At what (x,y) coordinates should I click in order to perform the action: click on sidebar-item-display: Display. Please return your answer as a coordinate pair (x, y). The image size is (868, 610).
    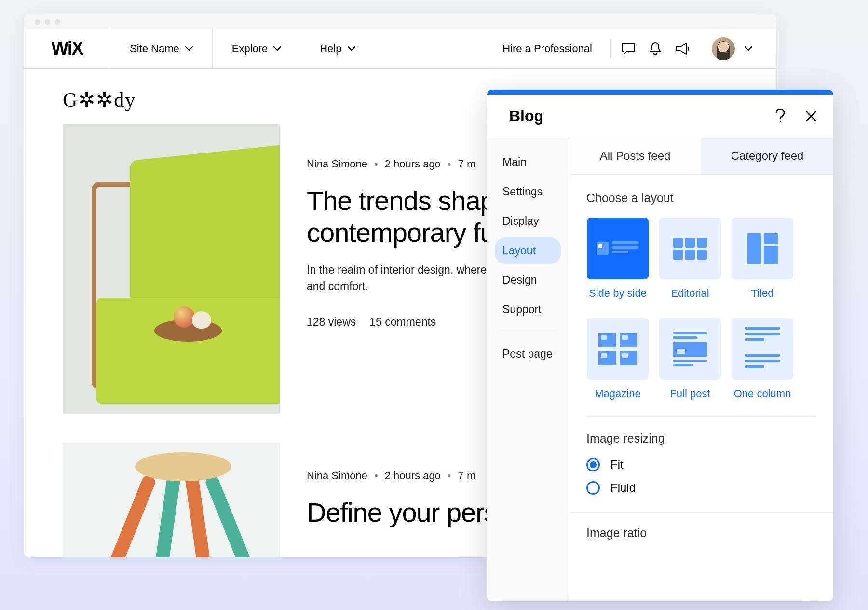
    Looking at the image, I should click on (528, 221).